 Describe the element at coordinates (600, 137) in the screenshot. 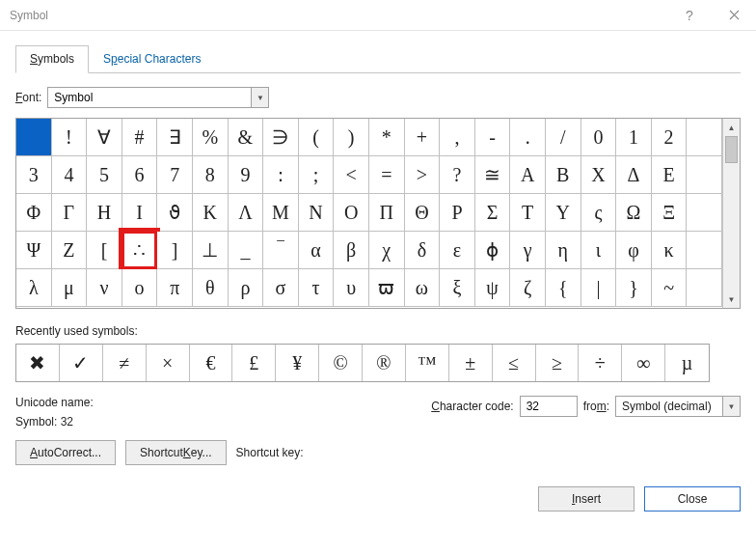

I see `symbol-cell: 0` at that location.